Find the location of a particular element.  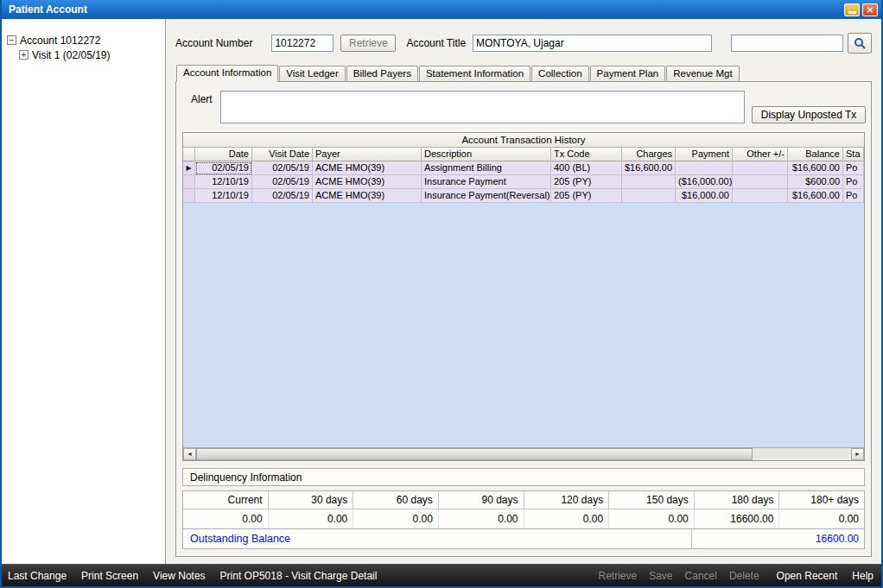

horizontal-scrollbar: ◄ ► is located at coordinates (524, 454).